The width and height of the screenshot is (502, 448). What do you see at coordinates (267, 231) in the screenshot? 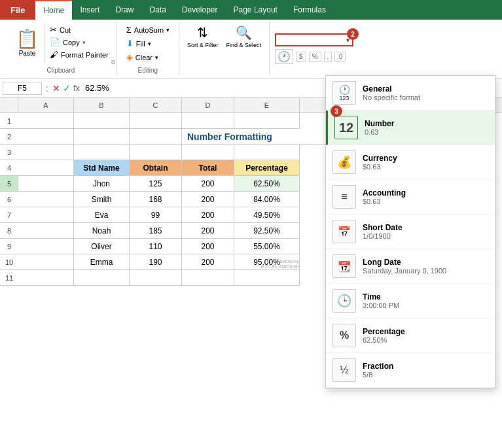
I see `cell-e8: 92.50%` at bounding box center [267, 231].